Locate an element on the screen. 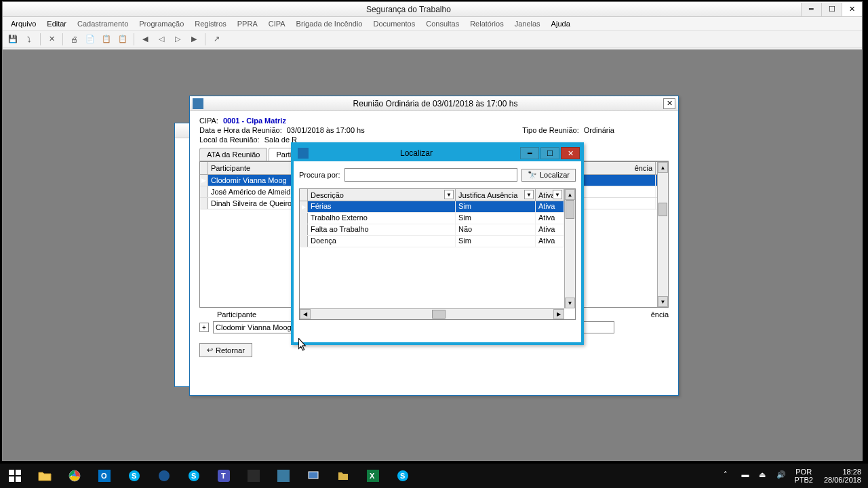 The image size is (868, 488). menu-relatórios: Relatórios is located at coordinates (487, 24).